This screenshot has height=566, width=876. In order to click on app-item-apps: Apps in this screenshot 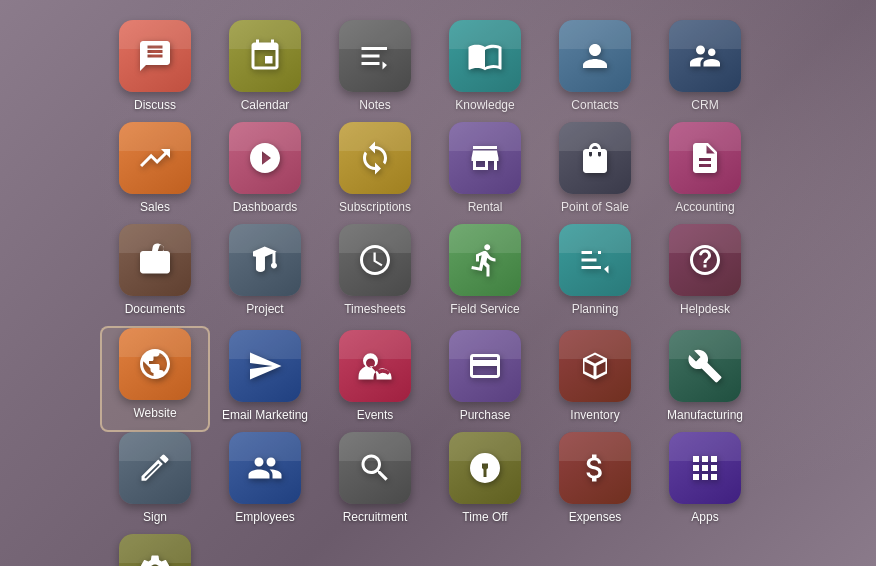, I will do `click(705, 483)`.